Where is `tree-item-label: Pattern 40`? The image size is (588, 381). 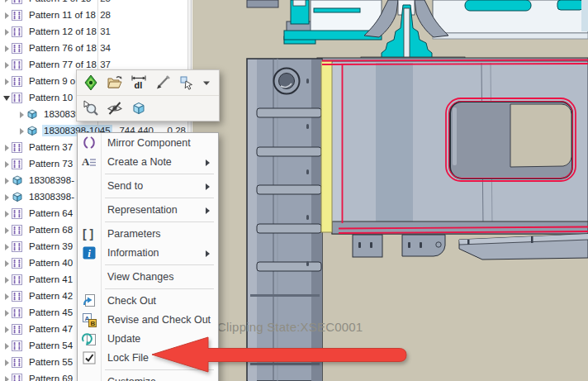
tree-item-label: Pattern 40 is located at coordinates (51, 263).